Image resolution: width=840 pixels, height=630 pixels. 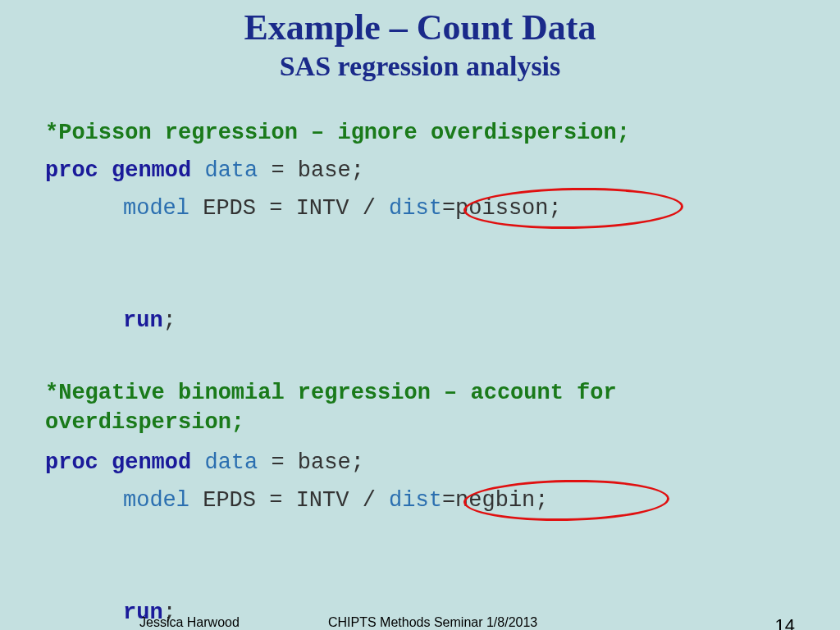 What do you see at coordinates (143, 321) in the screenshot?
I see `run-keyword: run` at bounding box center [143, 321].